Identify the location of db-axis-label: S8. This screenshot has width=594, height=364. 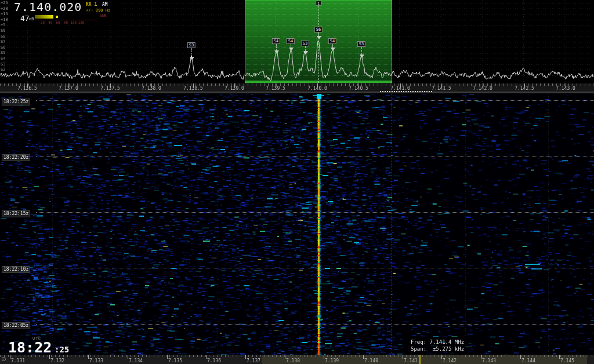
(3, 37).